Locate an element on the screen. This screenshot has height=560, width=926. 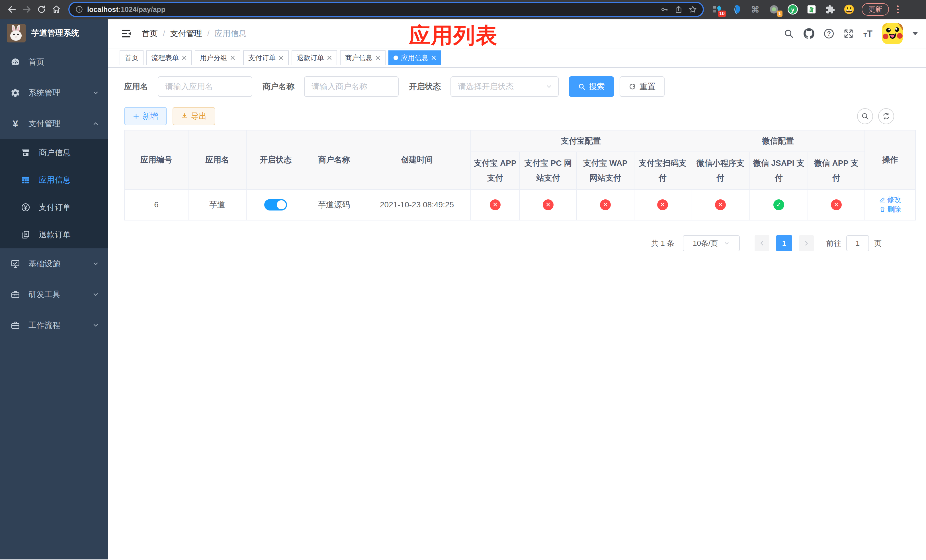
avatar-caret-icon is located at coordinates (915, 34).